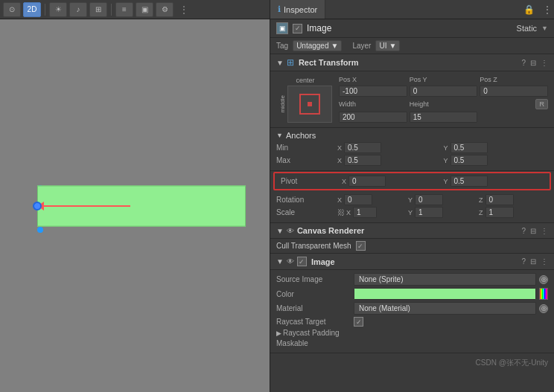  Describe the element at coordinates (512, 363) in the screenshot. I see `watermark-text: CSDN @张不无-Unity` at that location.